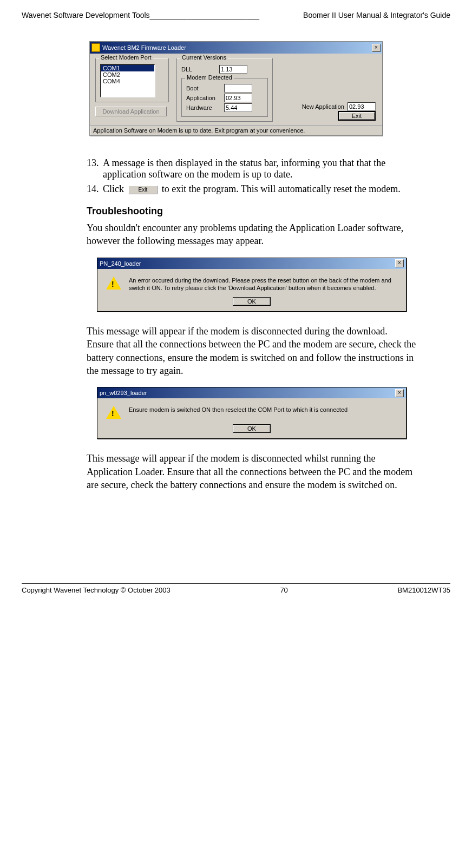  What do you see at coordinates (225, 90) in the screenshot?
I see `current-versions-group: Current Versions DLL 1.13 Modem Detected…` at bounding box center [225, 90].